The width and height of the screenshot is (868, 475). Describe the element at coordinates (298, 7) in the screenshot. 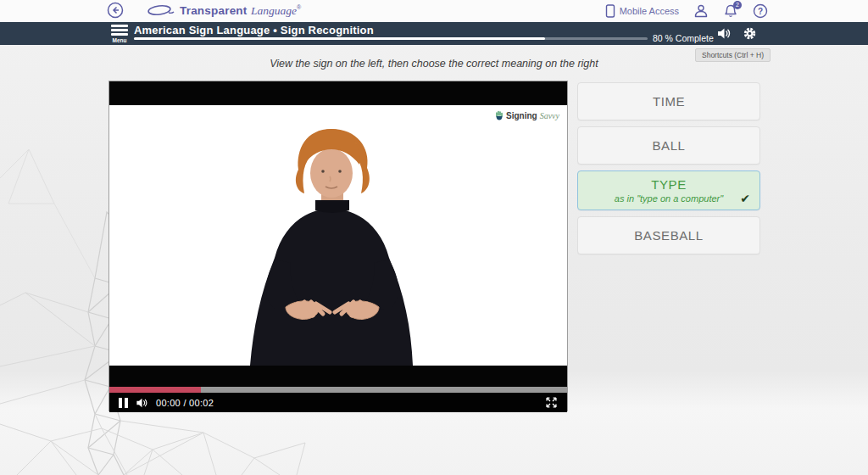

I see `brand-registered-mark: ®` at that location.